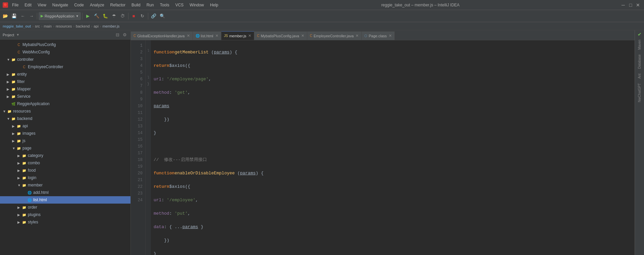 The width and height of the screenshot is (644, 255). Describe the element at coordinates (65, 52) in the screenshot. I see `tree-item-webmvcconfig: C WebMvcConfig` at that location.